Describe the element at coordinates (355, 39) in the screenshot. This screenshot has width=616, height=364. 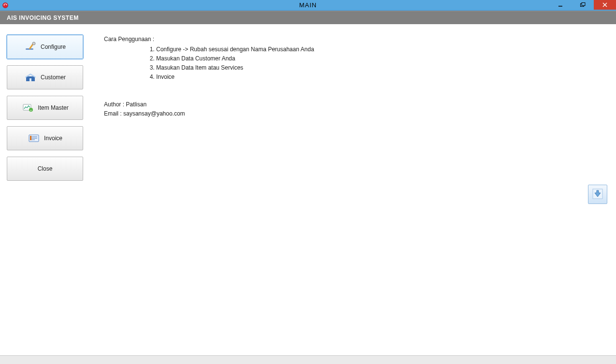
I see `usage-heading: Cara Penggunaan :` at that location.